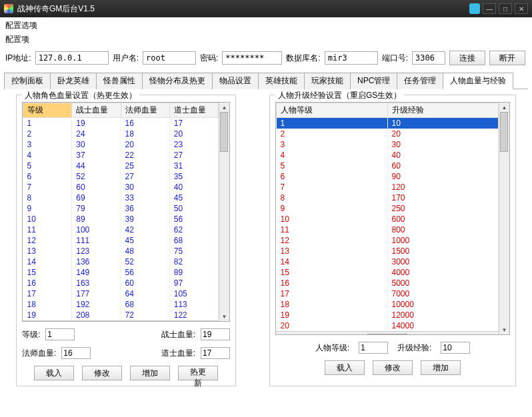  I want to click on tab-1: 卧龙英雄, so click(73, 81).